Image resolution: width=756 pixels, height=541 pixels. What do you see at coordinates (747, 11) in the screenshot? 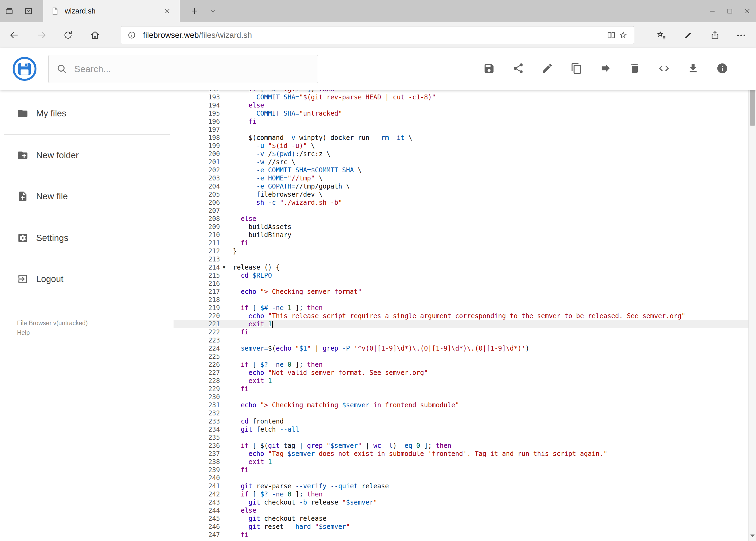
I see `close-button` at bounding box center [747, 11].